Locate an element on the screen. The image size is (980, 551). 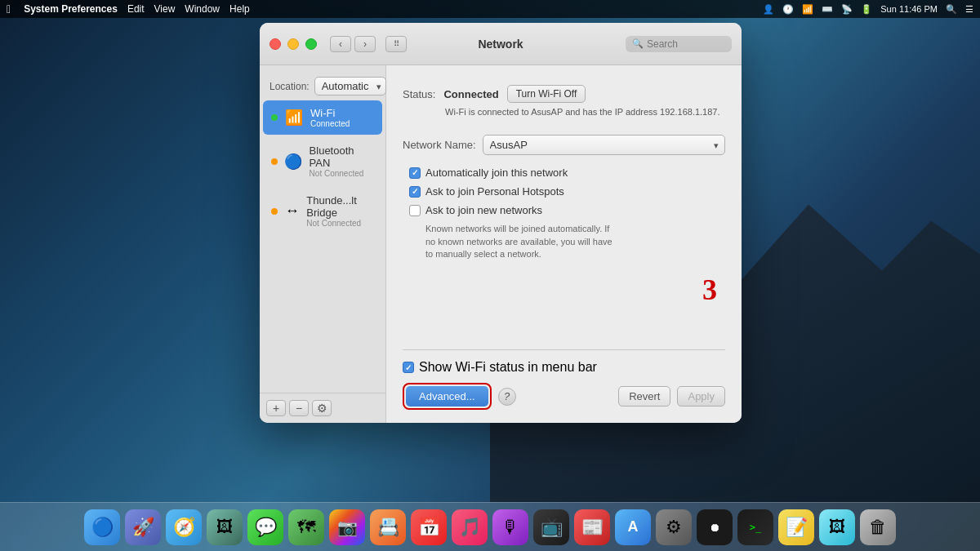
dock-trash: 🗑 is located at coordinates (878, 527).